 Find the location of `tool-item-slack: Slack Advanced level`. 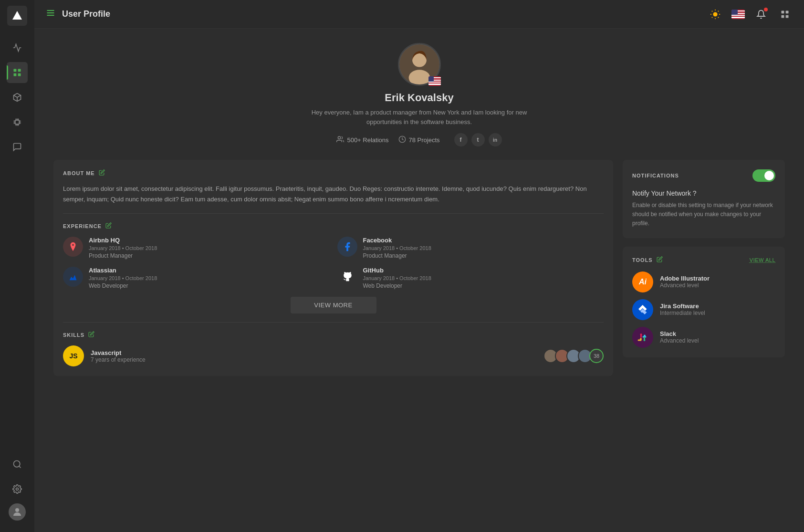

tool-item-slack: Slack Advanced level is located at coordinates (704, 337).